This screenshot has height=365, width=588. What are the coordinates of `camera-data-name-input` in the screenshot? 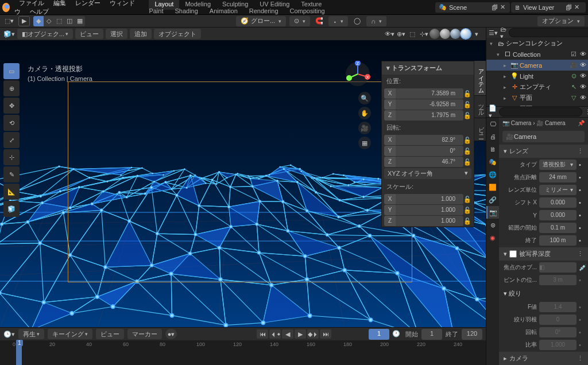 It's located at (551, 137).